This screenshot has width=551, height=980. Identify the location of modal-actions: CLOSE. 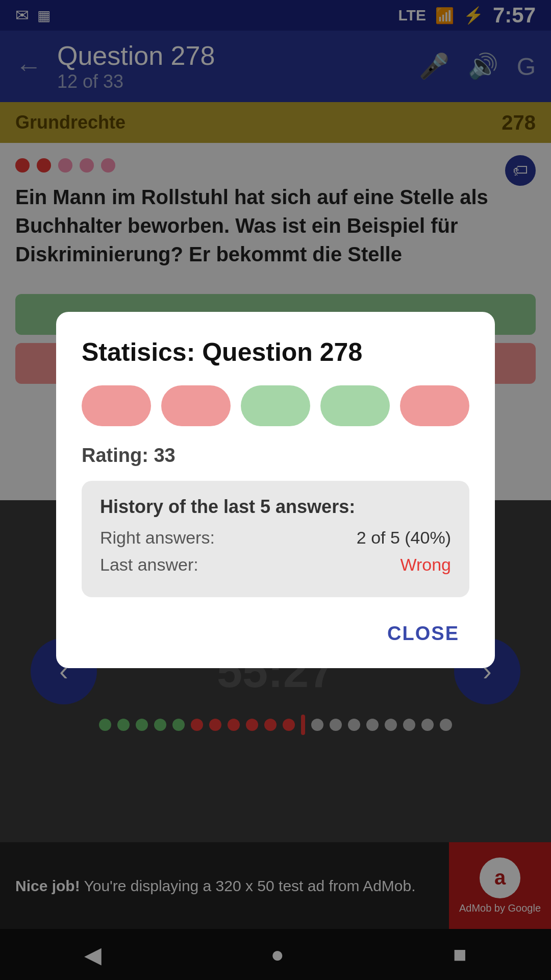
(276, 634).